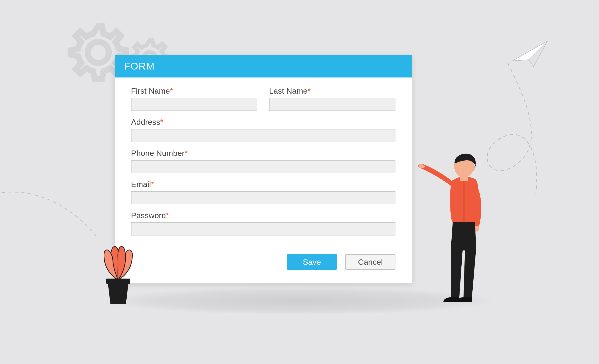 This screenshot has width=599, height=364. I want to click on first-name-label: First Name*, so click(194, 91).